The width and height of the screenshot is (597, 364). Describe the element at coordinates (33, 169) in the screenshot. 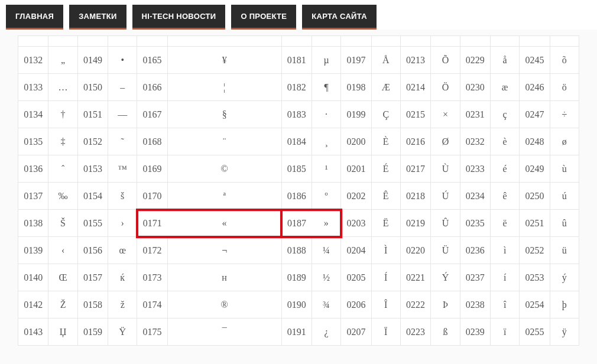

I see `code-cell: 0136` at that location.